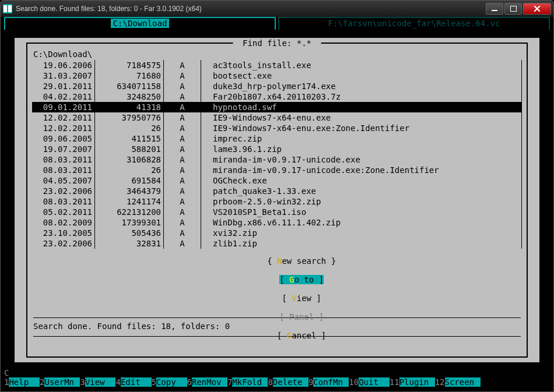 The image size is (554, 392). Describe the element at coordinates (277, 97) in the screenshot. I see `result-row: 04.02.20113248250AFar20b1807.x64.2011020…` at that location.